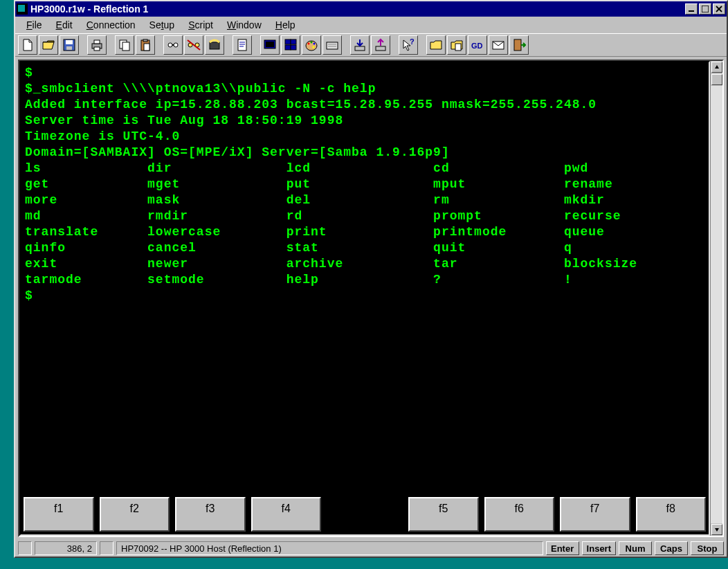 The image size is (728, 569). What do you see at coordinates (145, 45) in the screenshot?
I see `paste-icon` at bounding box center [145, 45].